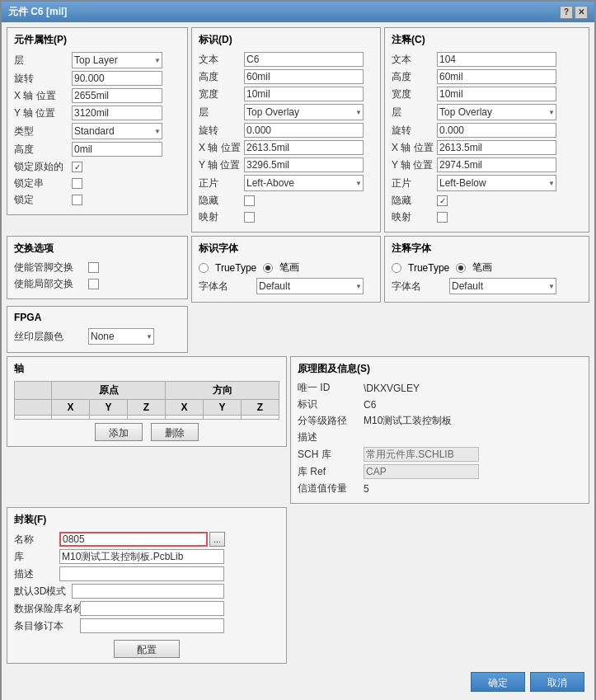 The height and width of the screenshot is (700, 596). Describe the element at coordinates (303, 148) in the screenshot. I see `id-x-input` at that location.